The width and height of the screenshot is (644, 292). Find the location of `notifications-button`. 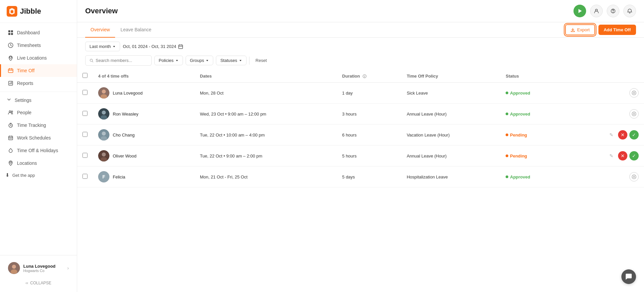

notifications-button is located at coordinates (630, 11).